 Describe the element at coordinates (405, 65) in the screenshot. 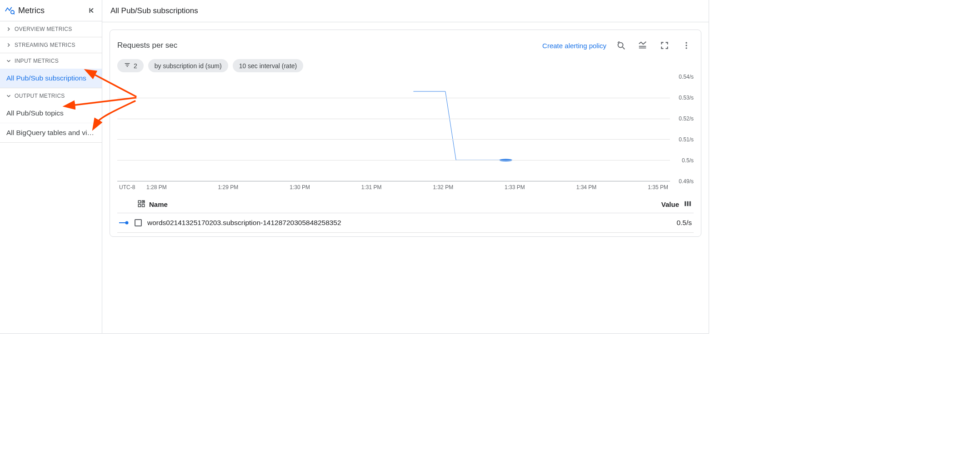

I see `filter-chips: 2by subscription id (sum)10 sec interval…` at that location.